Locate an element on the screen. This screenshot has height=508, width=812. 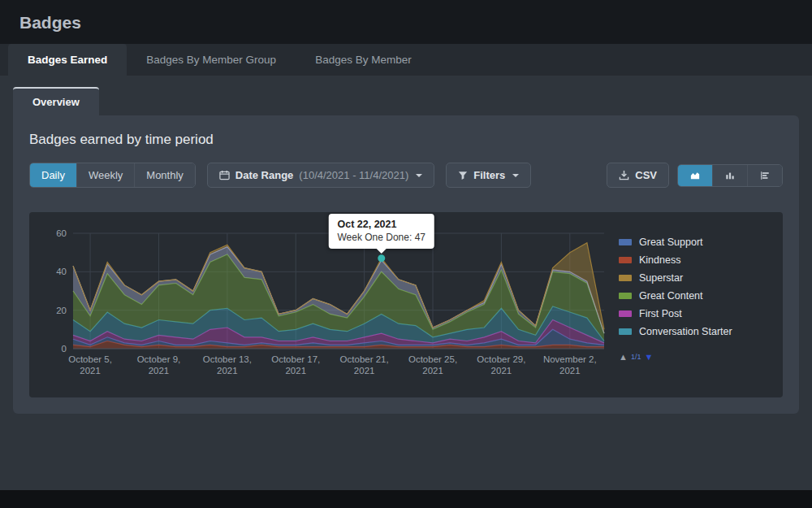
legend-label: First Post is located at coordinates (661, 314).